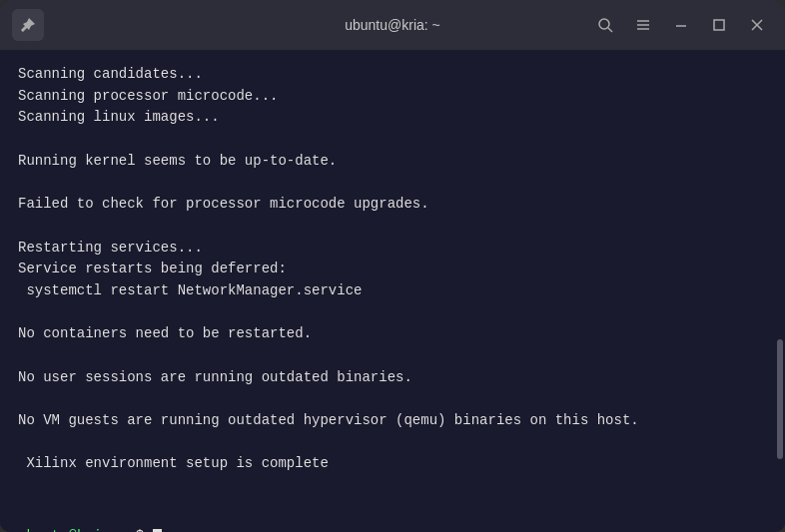  I want to click on close-button, so click(757, 25).